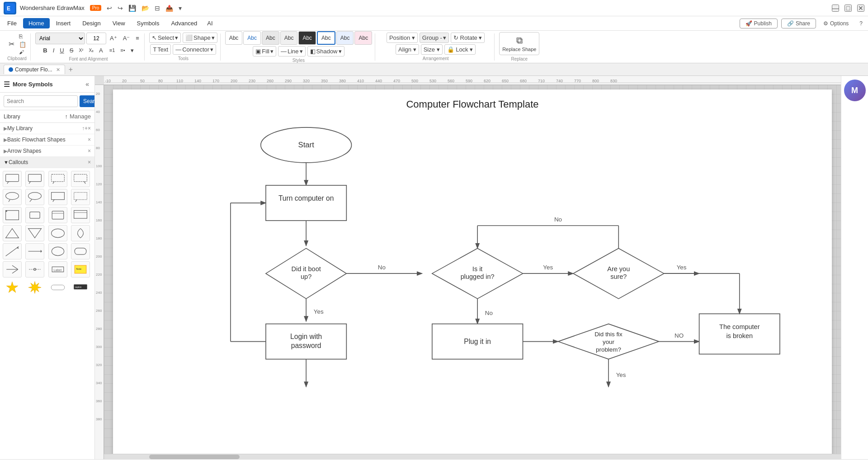  Describe the element at coordinates (407, 50) in the screenshot. I see `align-button: Align ▾` at that location.